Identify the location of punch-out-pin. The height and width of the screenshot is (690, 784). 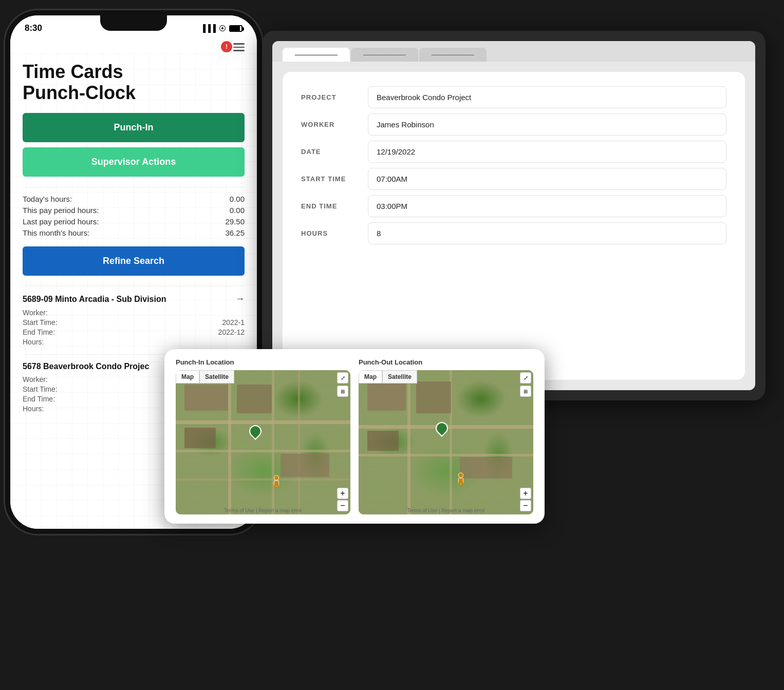
(442, 430).